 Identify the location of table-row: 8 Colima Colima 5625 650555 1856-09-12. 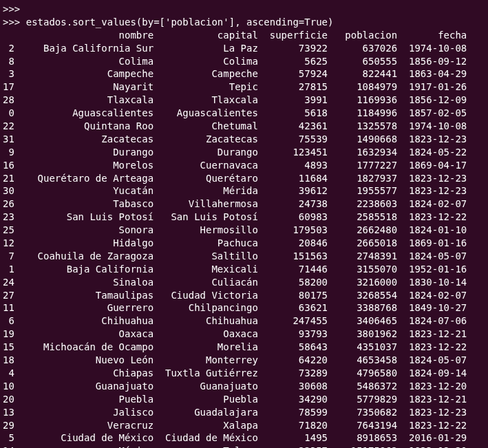
(244, 62).